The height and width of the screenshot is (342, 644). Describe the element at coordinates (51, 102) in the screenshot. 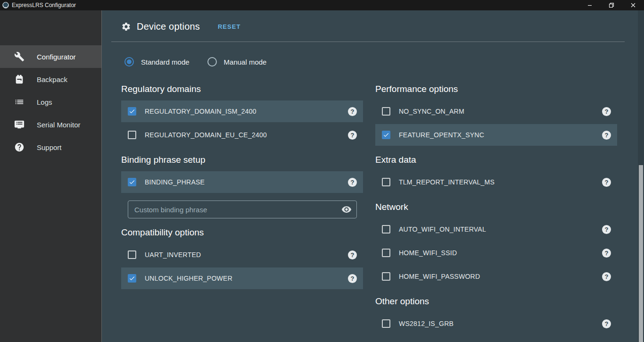

I see `sidebar-item-logs: Logs` at that location.